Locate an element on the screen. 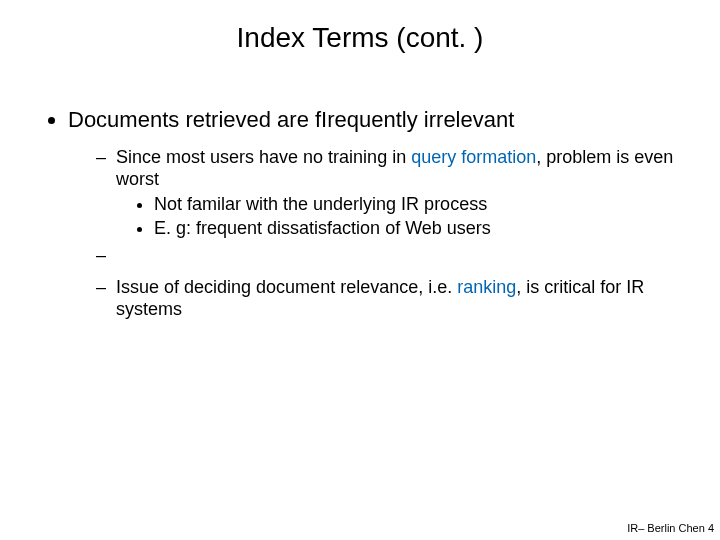 Image resolution: width=720 pixels, height=540 pixels. bullet-text-pre: Issue of deciding document relevance, i.… is located at coordinates (286, 287).